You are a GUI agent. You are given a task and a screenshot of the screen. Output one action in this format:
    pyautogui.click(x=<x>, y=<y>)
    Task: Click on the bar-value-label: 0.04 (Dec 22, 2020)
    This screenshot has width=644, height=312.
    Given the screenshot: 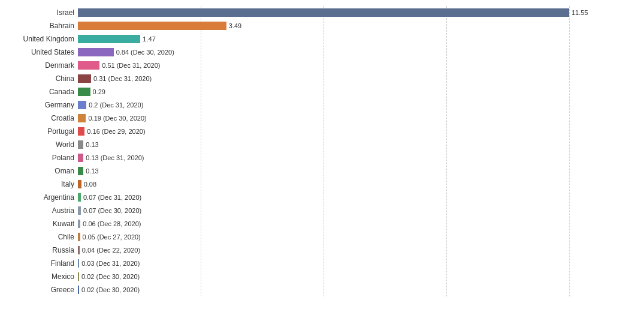 What is the action you would take?
    pyautogui.click(x=111, y=250)
    